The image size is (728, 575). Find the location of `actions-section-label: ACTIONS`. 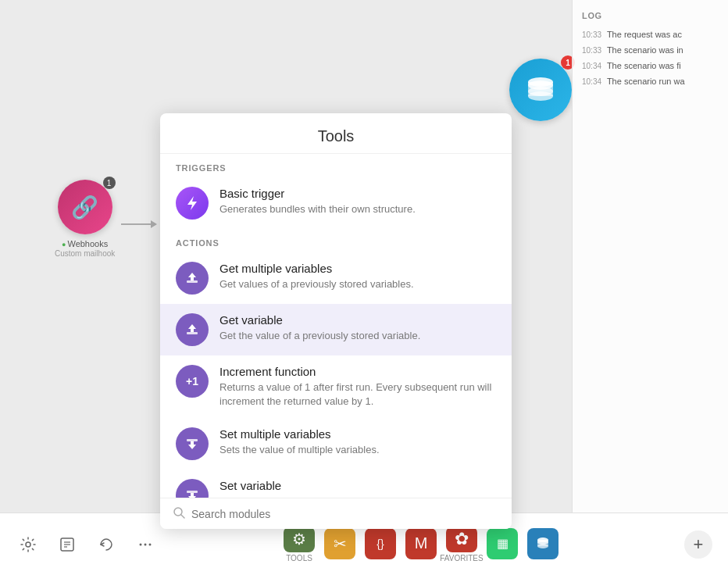

actions-section-label: ACTIONS is located at coordinates (336, 241).